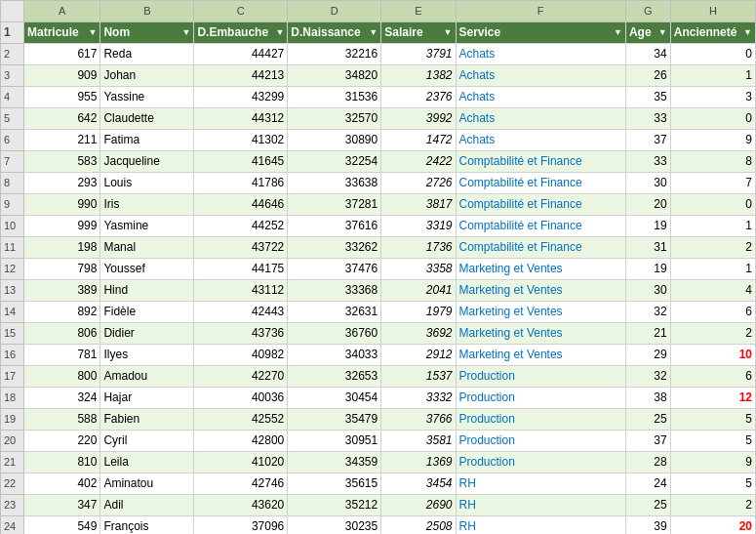 This screenshot has height=534, width=756. I want to click on cell-matricule: 642, so click(61, 119).